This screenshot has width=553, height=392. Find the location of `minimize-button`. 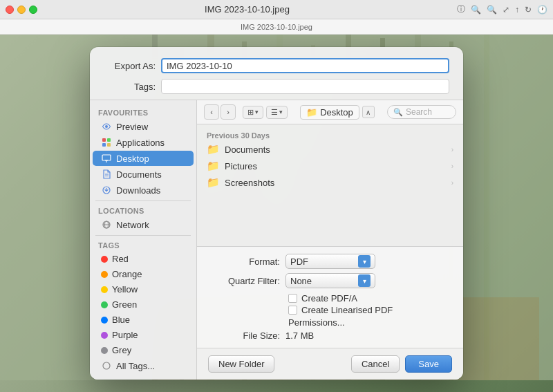

minimize-button is located at coordinates (21, 10).